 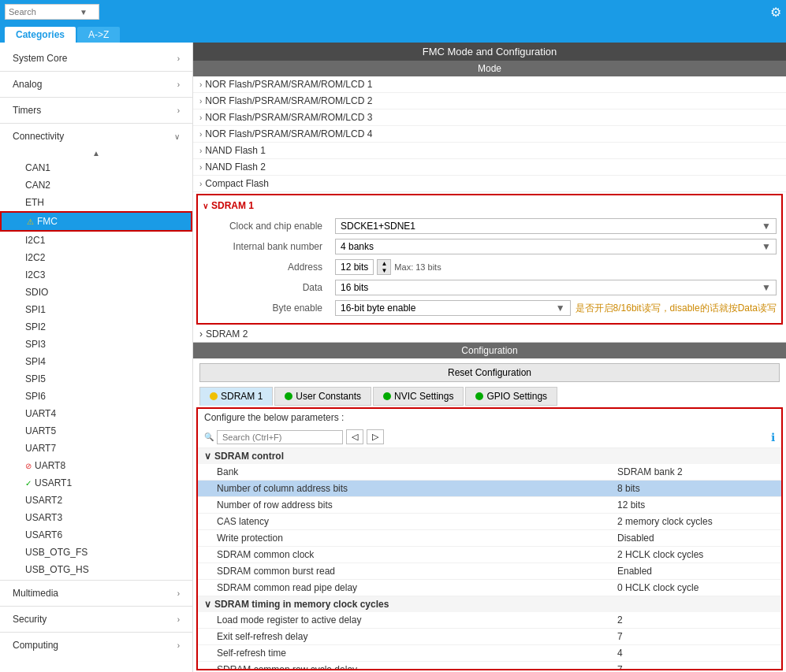 What do you see at coordinates (96, 593) in the screenshot?
I see `sidebar-item-multimedia: Multimedia ›` at bounding box center [96, 593].